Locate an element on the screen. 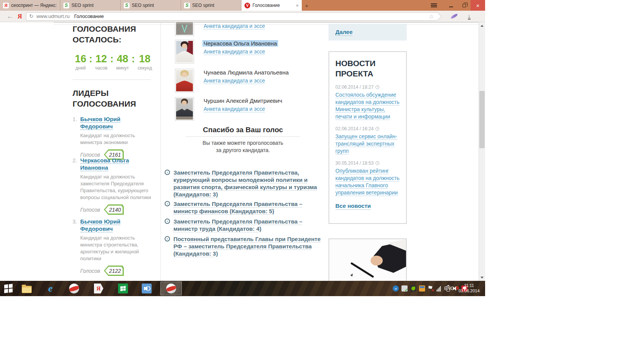 This screenshot has height=350, width=644. network-signal-icon is located at coordinates (440, 288).